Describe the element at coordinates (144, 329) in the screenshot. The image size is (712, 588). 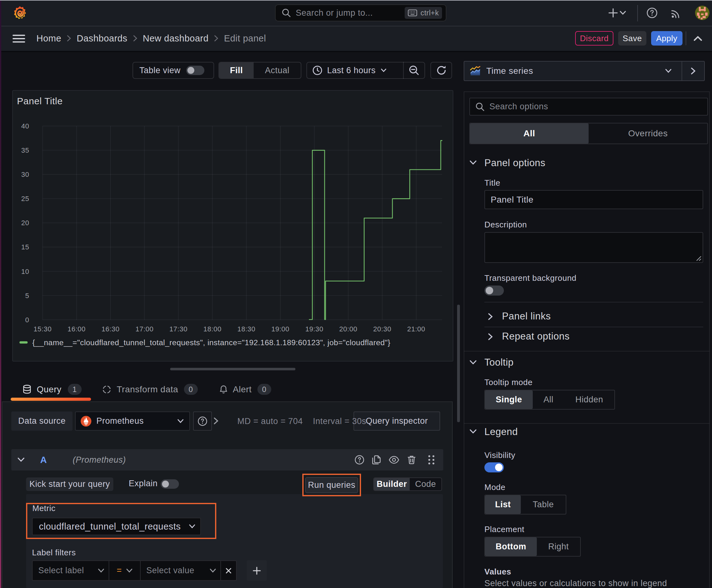
I see `svg-text: 17:00` at that location.